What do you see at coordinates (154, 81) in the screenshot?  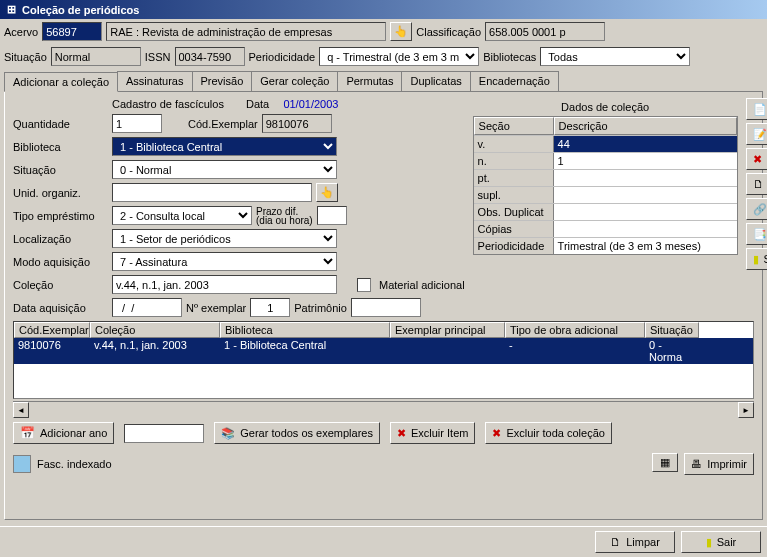 I see `tab-assinaturas: Assinaturas` at bounding box center [154, 81].